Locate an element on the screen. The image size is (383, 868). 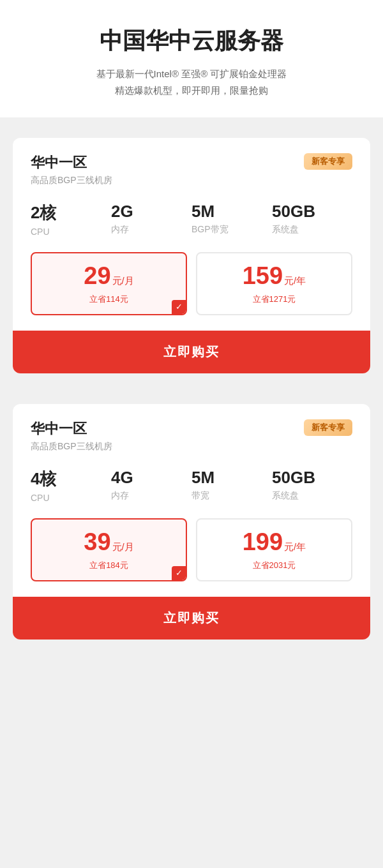
price-row: 39 元/月 立省184元 199 元/年 立省2031元 is located at coordinates (192, 558).